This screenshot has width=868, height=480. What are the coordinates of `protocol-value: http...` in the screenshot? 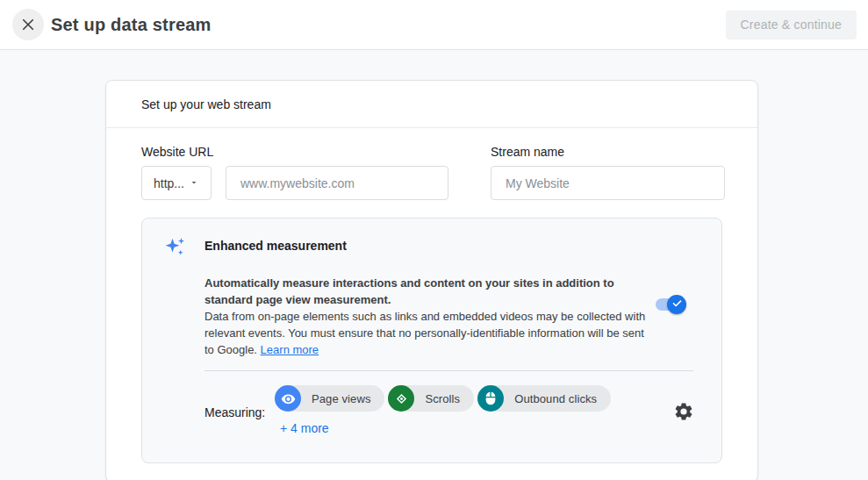 It's located at (169, 183).